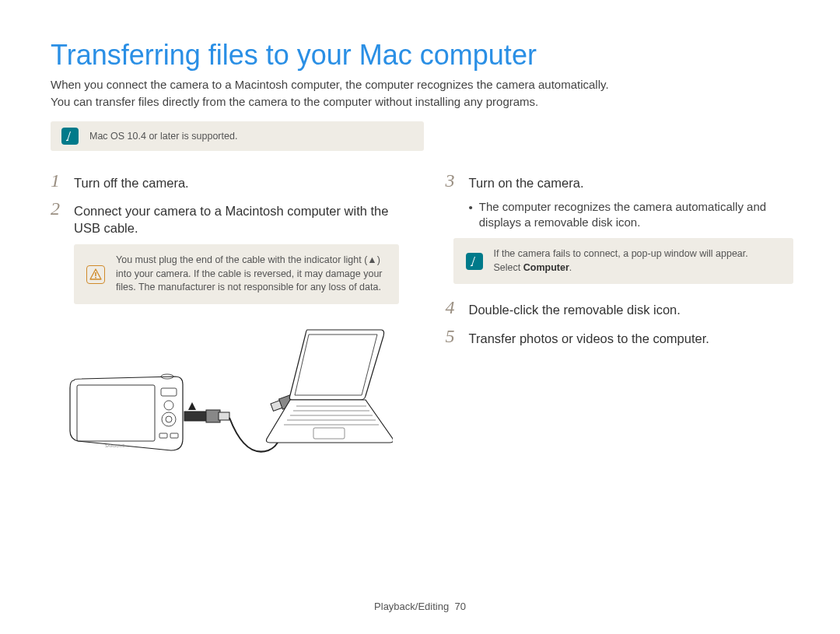 This screenshot has width=840, height=634. Describe the element at coordinates (237, 136) in the screenshot. I see `note-mac-os: Mac OS 10.4 or later is supported.` at that location.